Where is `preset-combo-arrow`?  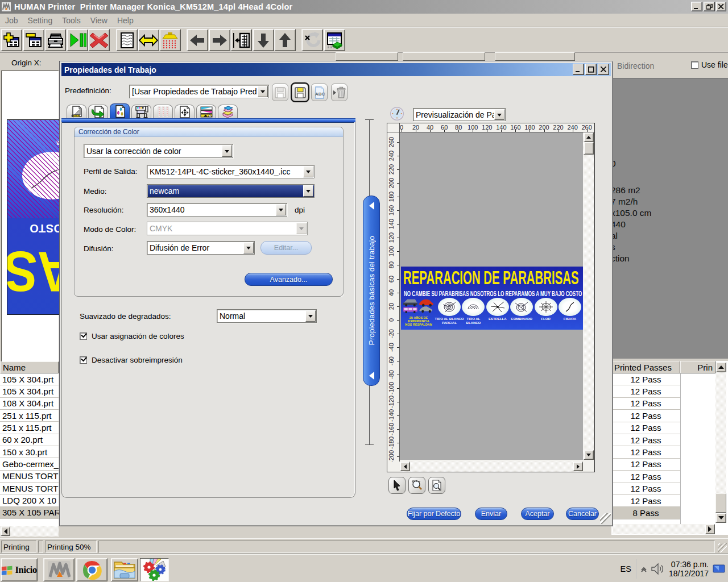
preset-combo-arrow is located at coordinates (263, 92).